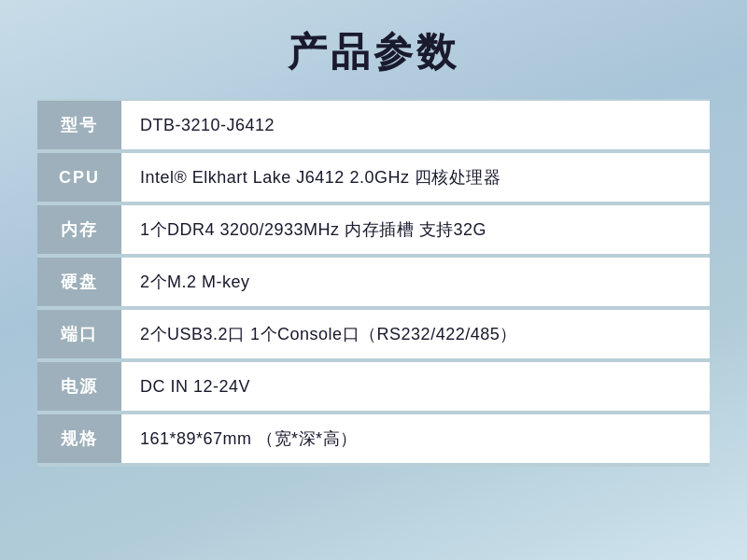  What do you see at coordinates (374, 230) in the screenshot?
I see `table-row: 内存1个DDR4 3200/2933MHz 内存插槽 支持32G` at bounding box center [374, 230].